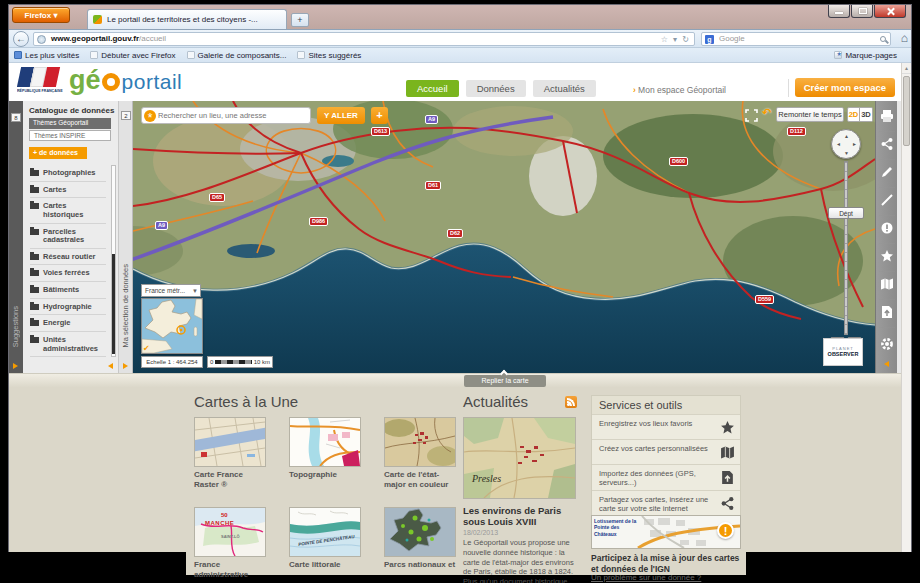 The height and width of the screenshot is (583, 920). What do you see at coordinates (906, 318) in the screenshot?
I see `page-scrollbar: ▲` at bounding box center [906, 318].